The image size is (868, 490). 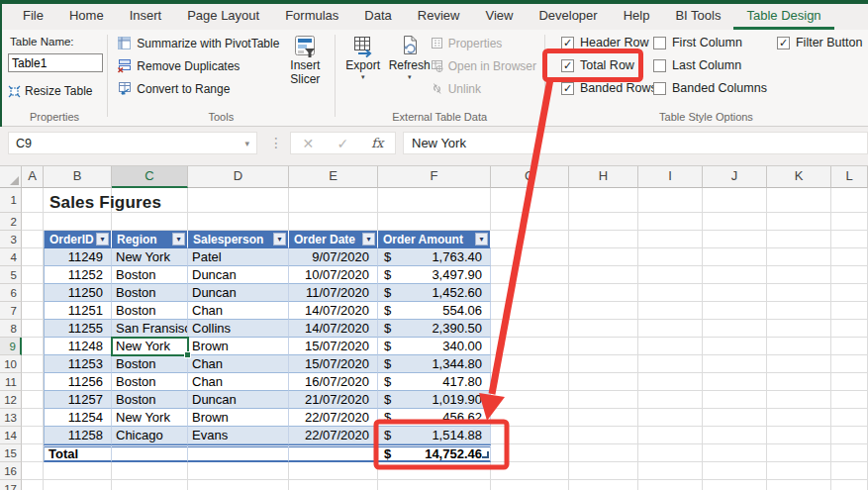 I want to click on cell-H15, so click(x=604, y=453).